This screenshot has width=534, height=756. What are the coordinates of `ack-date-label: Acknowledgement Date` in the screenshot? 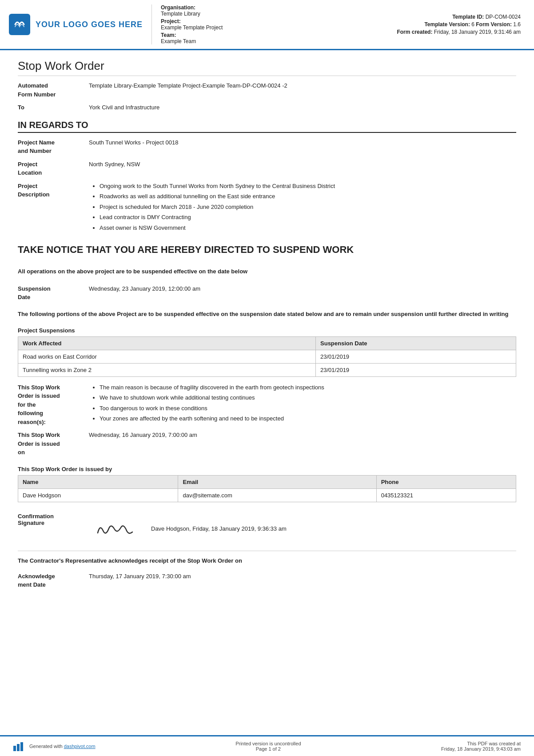 It's located at (53, 580).